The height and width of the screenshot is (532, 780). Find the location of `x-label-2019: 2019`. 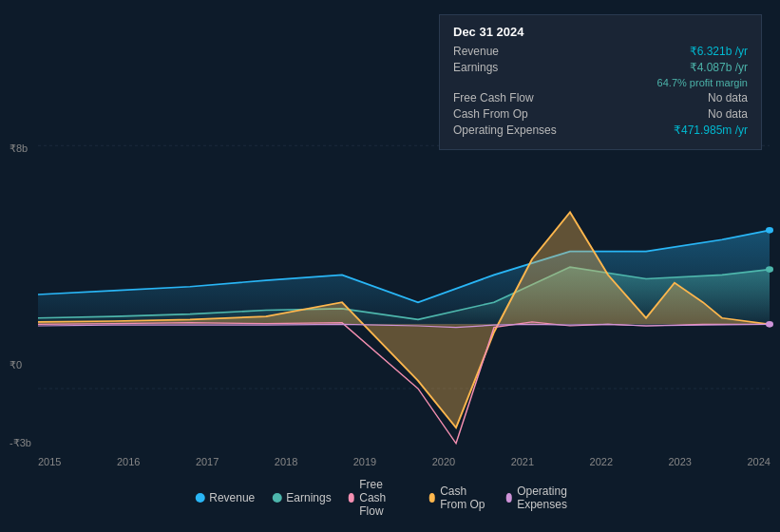

x-label-2019: 2019 is located at coordinates (365, 462).